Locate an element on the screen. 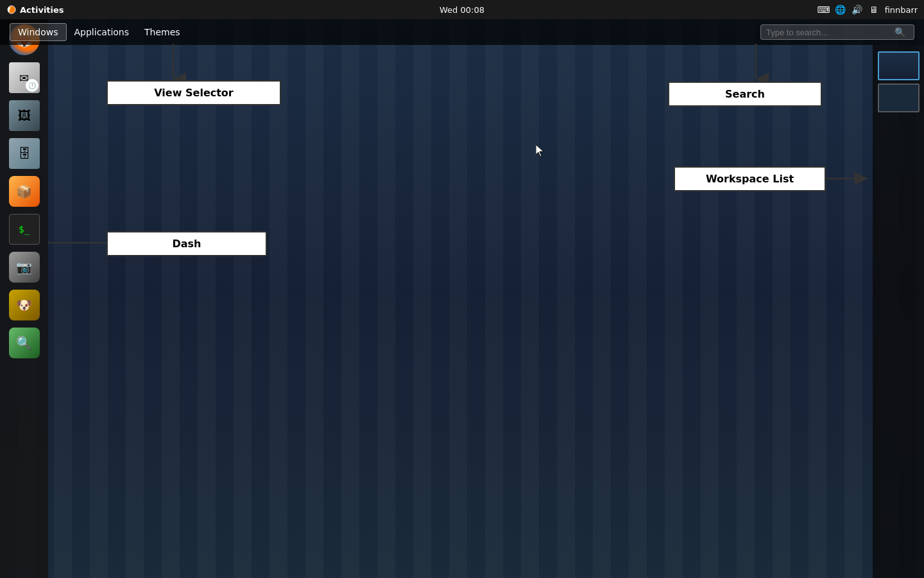  tab-windows: Windows is located at coordinates (38, 32).